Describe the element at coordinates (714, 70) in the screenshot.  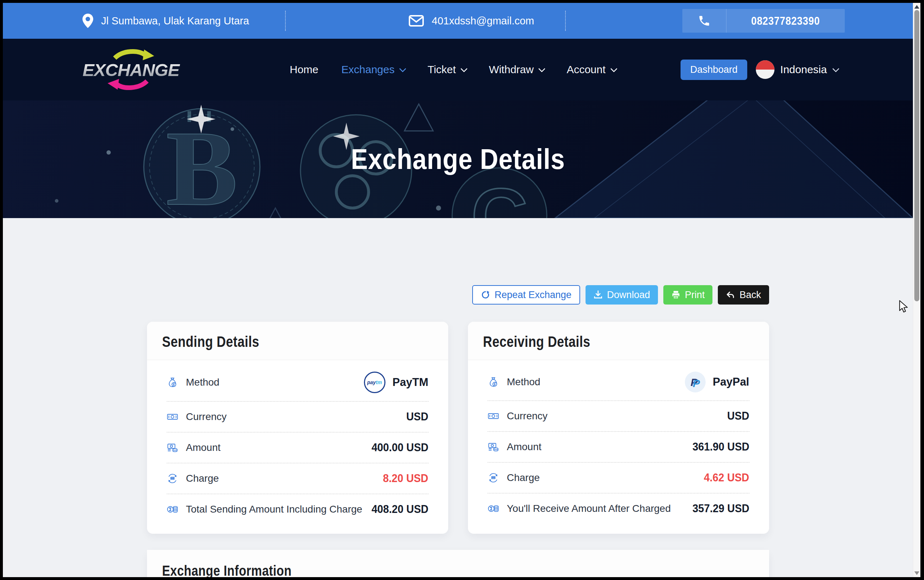
I see `dashboard-button: Dashboard` at that location.